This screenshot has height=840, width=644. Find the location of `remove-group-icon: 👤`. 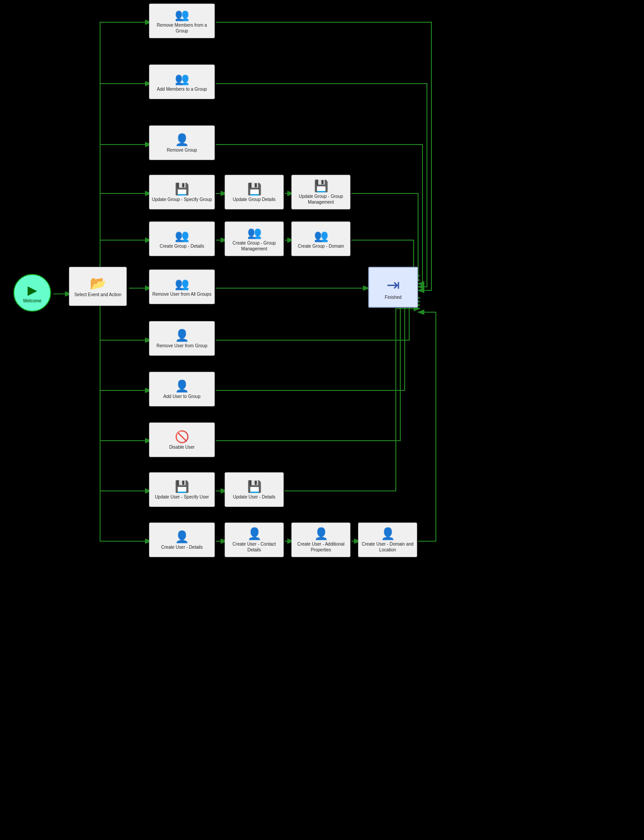

remove-group-icon: 👤 is located at coordinates (182, 140).